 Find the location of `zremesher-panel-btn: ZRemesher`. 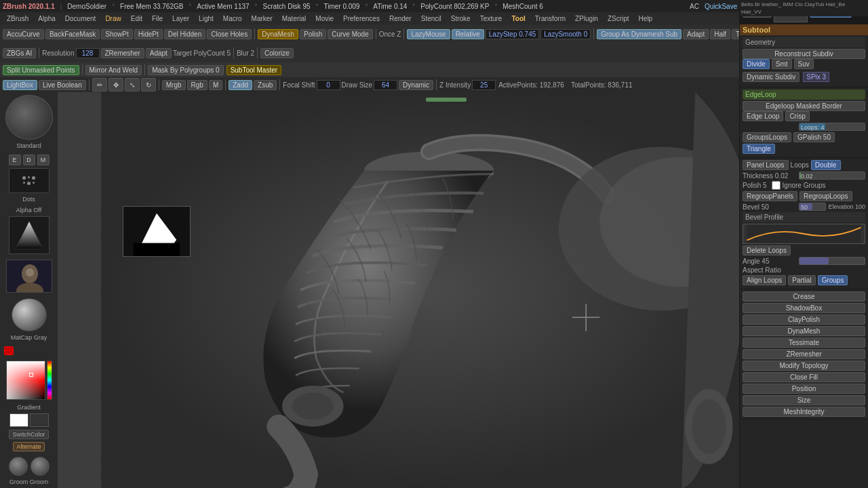

zremesher-panel-btn: ZRemesher is located at coordinates (804, 354).